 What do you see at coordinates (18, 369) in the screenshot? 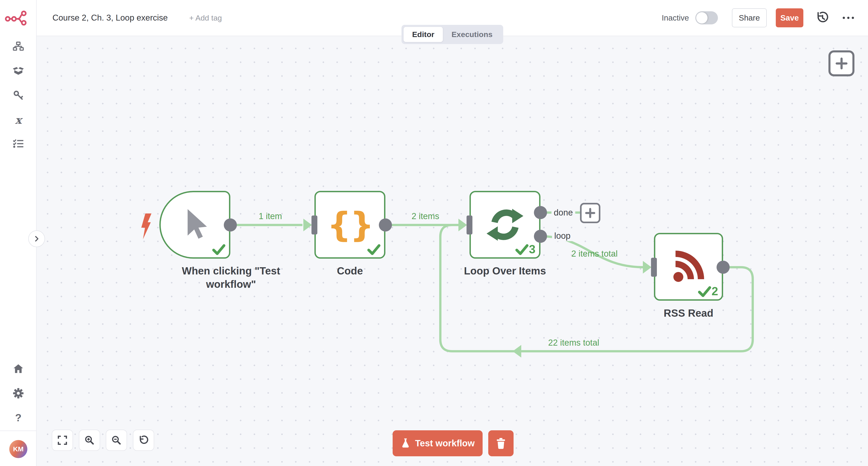
I see `sidebar-item-home` at bounding box center [18, 369].